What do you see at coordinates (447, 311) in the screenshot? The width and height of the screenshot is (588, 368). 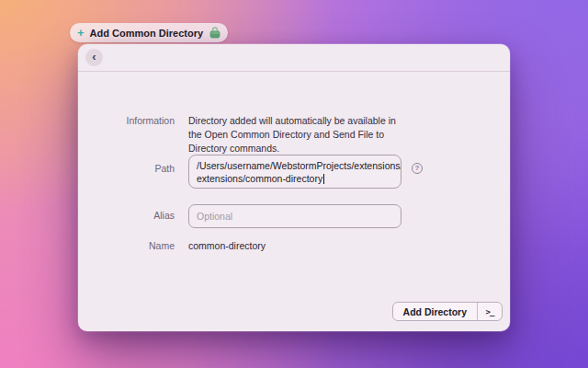 I see `footer-action-group: Add Directory >_` at bounding box center [447, 311].